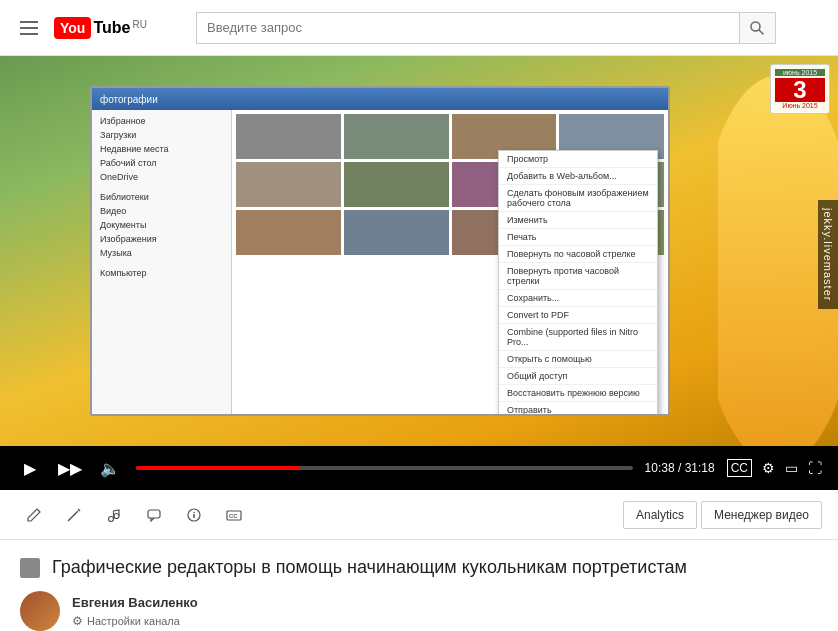  Describe the element at coordinates (660, 515) in the screenshot. I see `analytics-button: Analytics` at that location.